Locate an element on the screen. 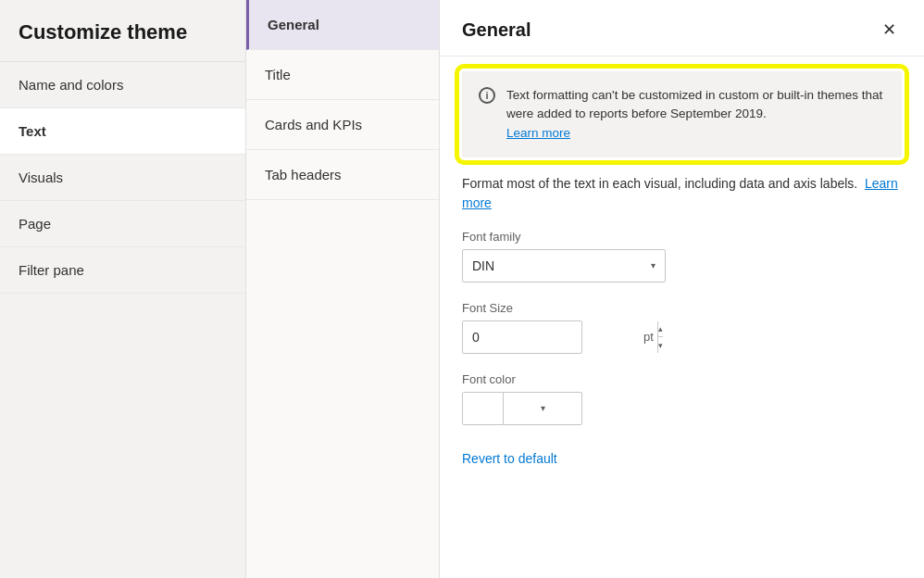  sidebar-item-text: Text is located at coordinates (122, 132).